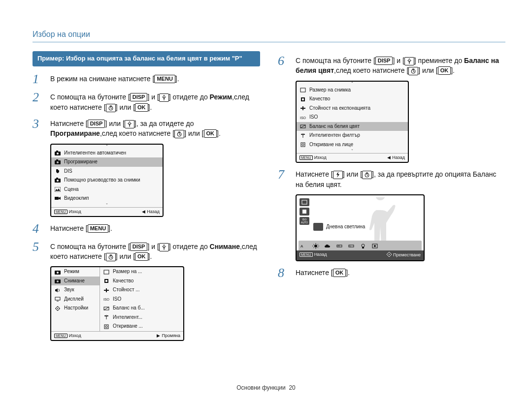 This screenshot has width=532, height=401. I want to click on scroll-down-icon: ˇ, so click(352, 151).